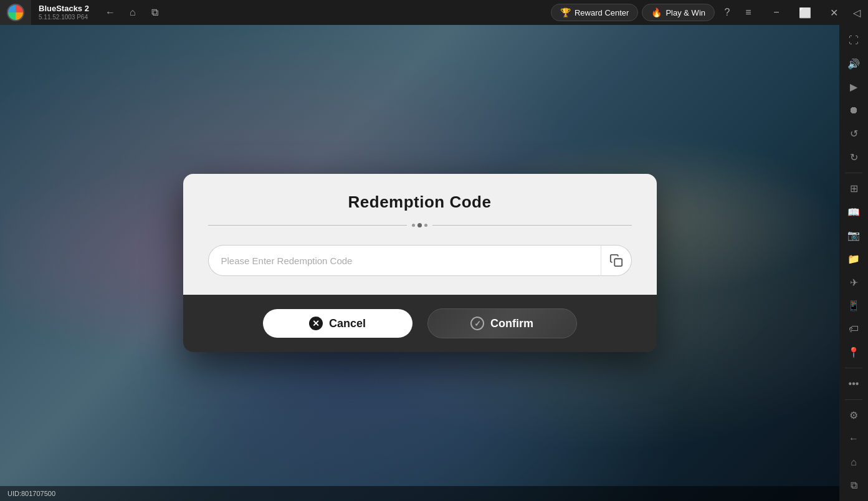  What do you see at coordinates (678, 12) in the screenshot?
I see `play-win-button: 🔥 Play & Win` at bounding box center [678, 12].